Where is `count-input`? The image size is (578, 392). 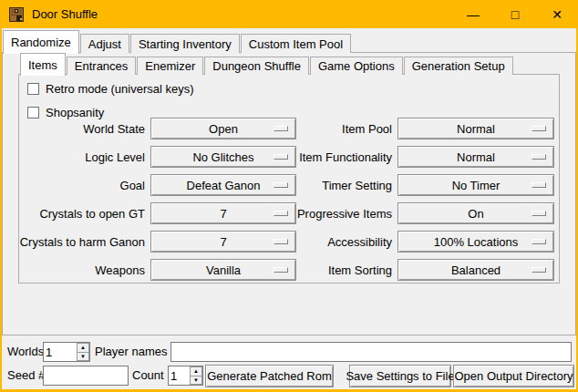 count-input is located at coordinates (179, 376).